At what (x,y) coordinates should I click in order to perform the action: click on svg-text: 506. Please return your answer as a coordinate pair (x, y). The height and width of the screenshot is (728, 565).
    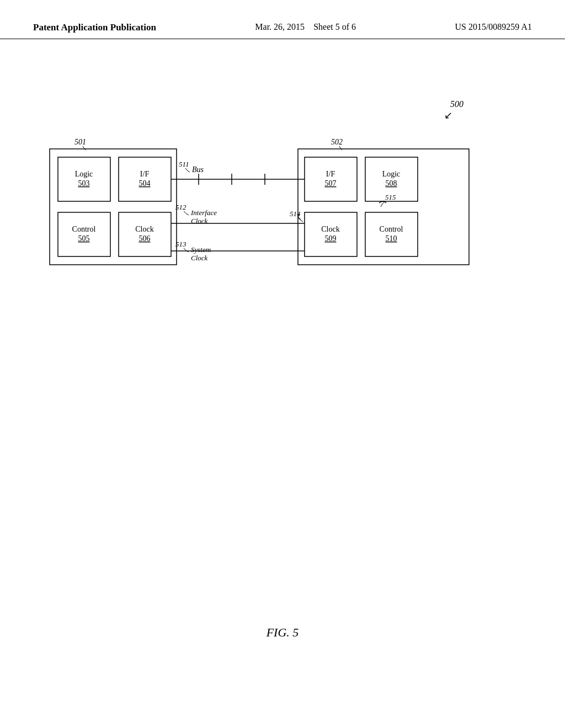
    Looking at the image, I should click on (145, 238).